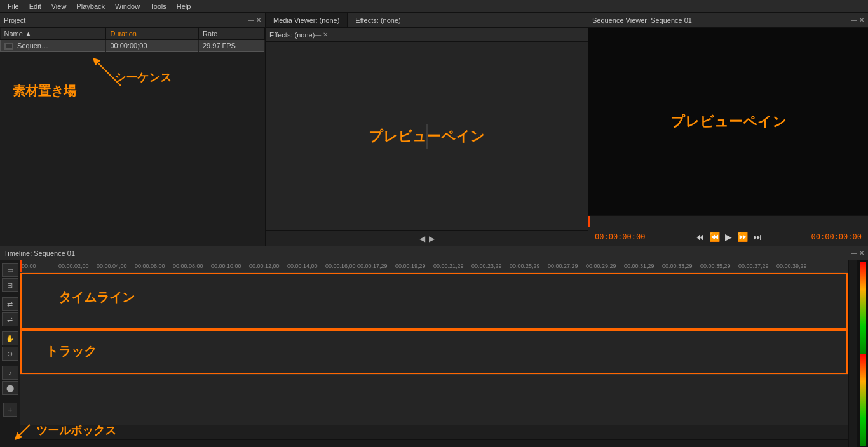 This screenshot has width=868, height=447. I want to click on project-panel-title: Project, so click(15, 20).